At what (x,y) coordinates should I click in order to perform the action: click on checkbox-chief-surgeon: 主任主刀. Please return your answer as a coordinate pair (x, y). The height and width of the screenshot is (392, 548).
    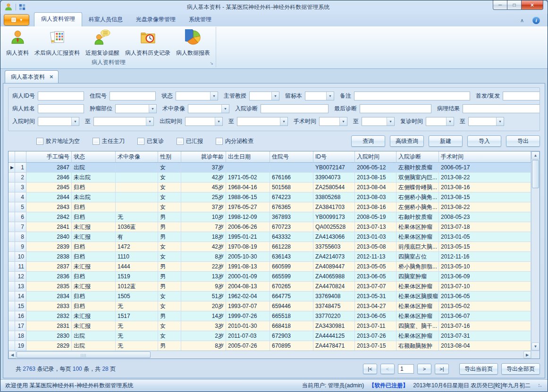
    Looking at the image, I should click on (109, 142).